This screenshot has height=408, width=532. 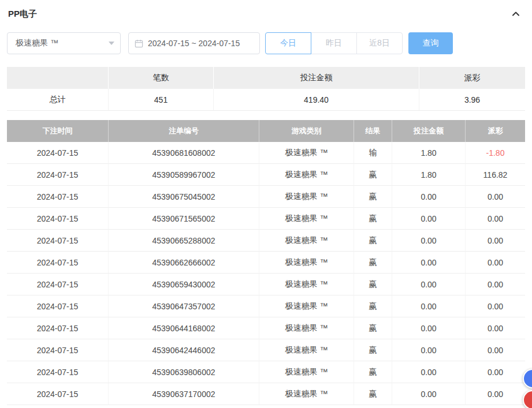 I want to click on table-row: 2024-07-15 45390662666002 极速糖果 ™ 赢 0.00 …, so click(x=266, y=263).